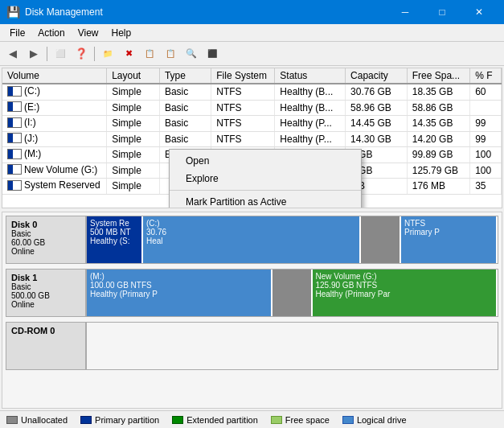  What do you see at coordinates (222, 420) in the screenshot?
I see `legend-label-extended: Extended partition` at bounding box center [222, 420].